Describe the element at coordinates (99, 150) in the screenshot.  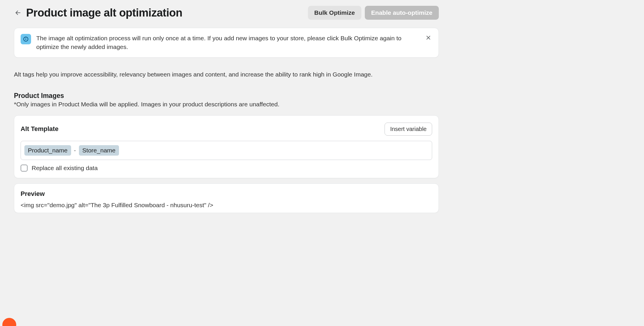
I see `template-chip-store-name: Store_name` at that location.